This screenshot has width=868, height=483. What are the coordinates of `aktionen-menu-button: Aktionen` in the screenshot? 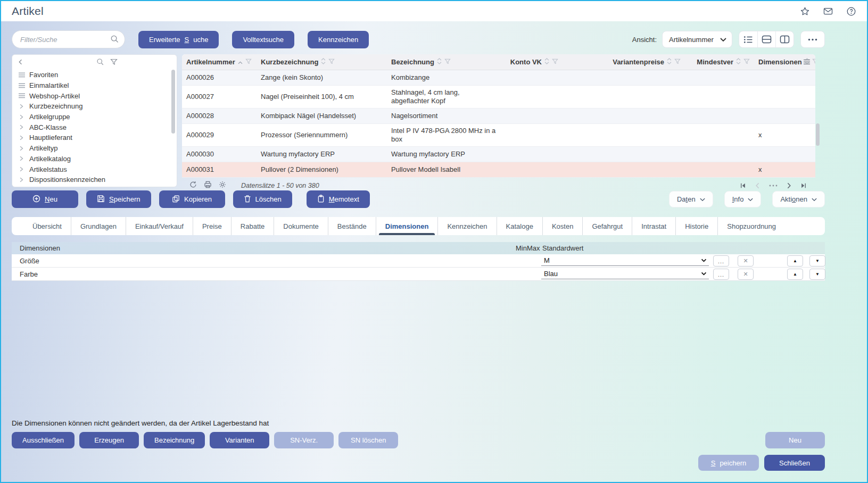 It's located at (798, 199).